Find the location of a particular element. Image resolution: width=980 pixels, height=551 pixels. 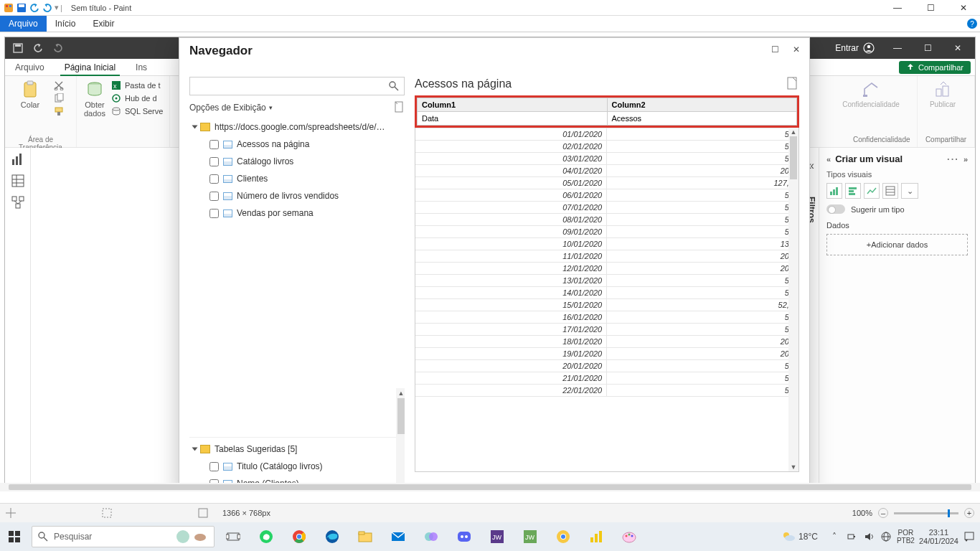

tray-chevron-icon: ˄ is located at coordinates (834, 537).